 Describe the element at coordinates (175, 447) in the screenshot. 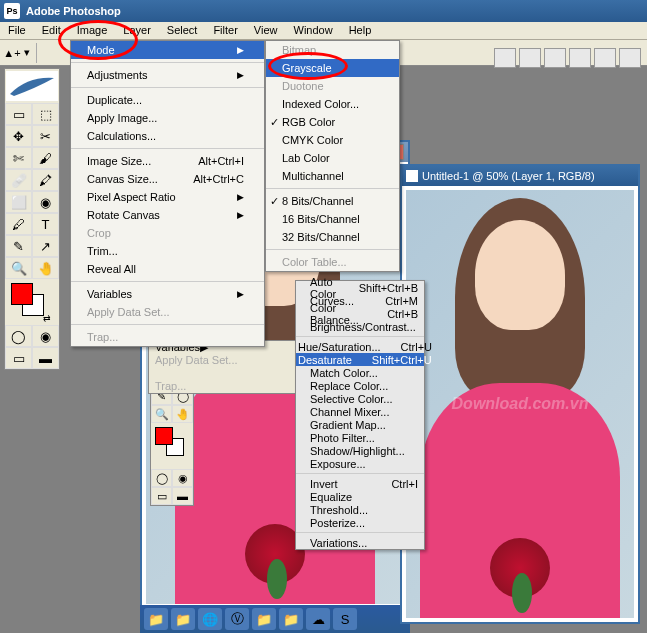

I see `background-color-back` at that location.